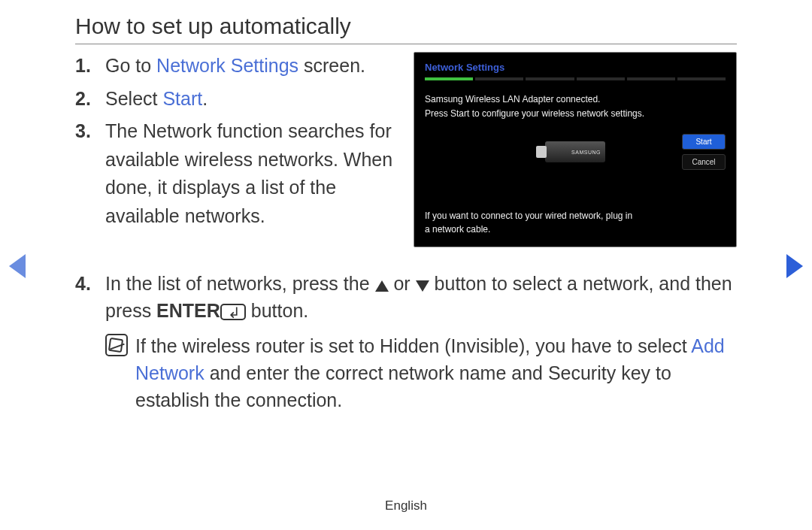  What do you see at coordinates (90, 99) in the screenshot?
I see `step-number: 2.` at bounding box center [90, 99].